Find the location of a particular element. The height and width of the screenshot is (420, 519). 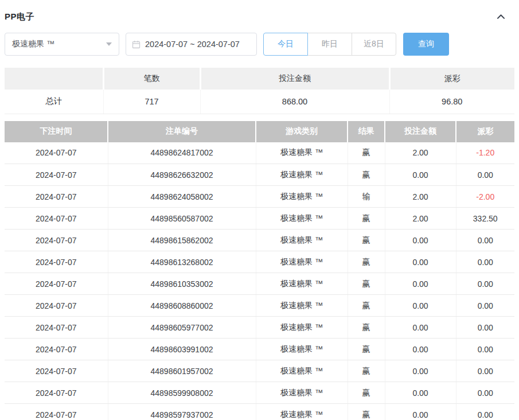

order-no-cell: 44898626632002 is located at coordinates (182, 175).